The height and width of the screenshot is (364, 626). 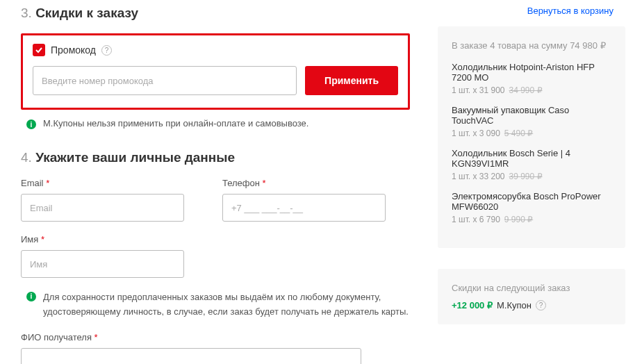 I want to click on phone-label: Телефон *, so click(x=316, y=183).